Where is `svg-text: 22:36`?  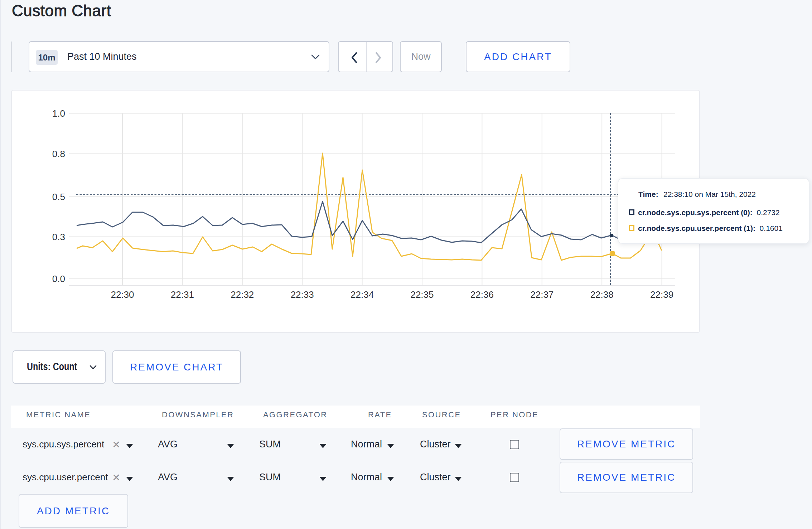 svg-text: 22:36 is located at coordinates (482, 295).